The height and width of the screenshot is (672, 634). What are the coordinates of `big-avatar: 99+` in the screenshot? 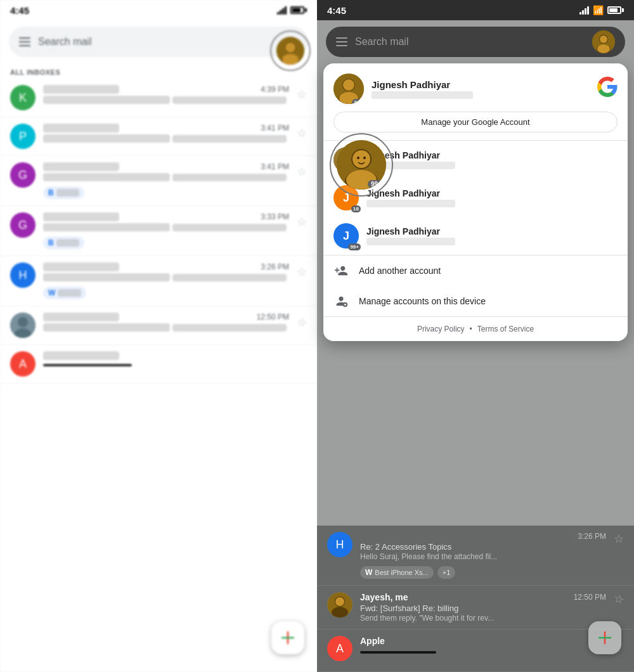 It's located at (361, 165).